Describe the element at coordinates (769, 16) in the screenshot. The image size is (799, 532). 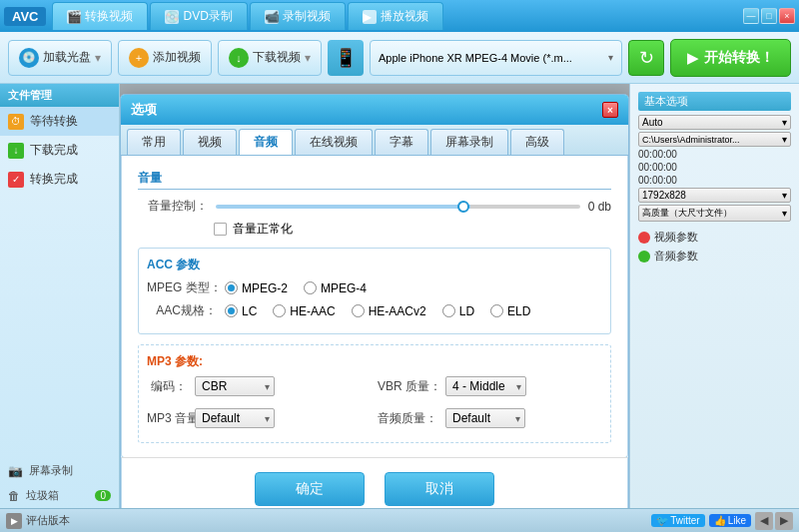
I see `maximize-button: □` at that location.